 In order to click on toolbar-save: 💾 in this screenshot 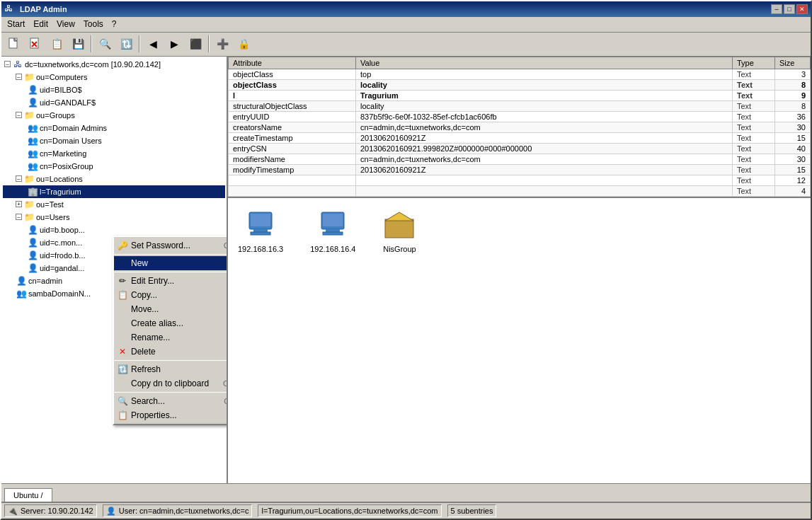, I will do `click(78, 44)`.